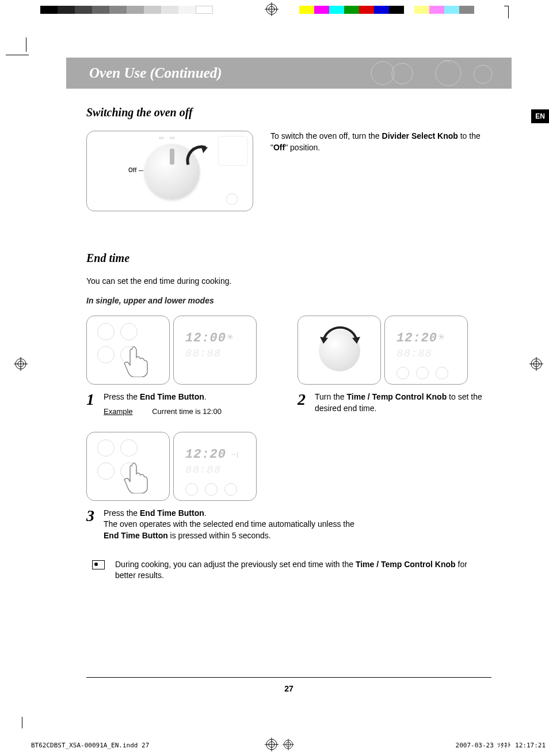 The height and width of the screenshot is (756, 549). What do you see at coordinates (170, 171) in the screenshot?
I see `figure-divider-knob: ▭▭ Off` at bounding box center [170, 171].